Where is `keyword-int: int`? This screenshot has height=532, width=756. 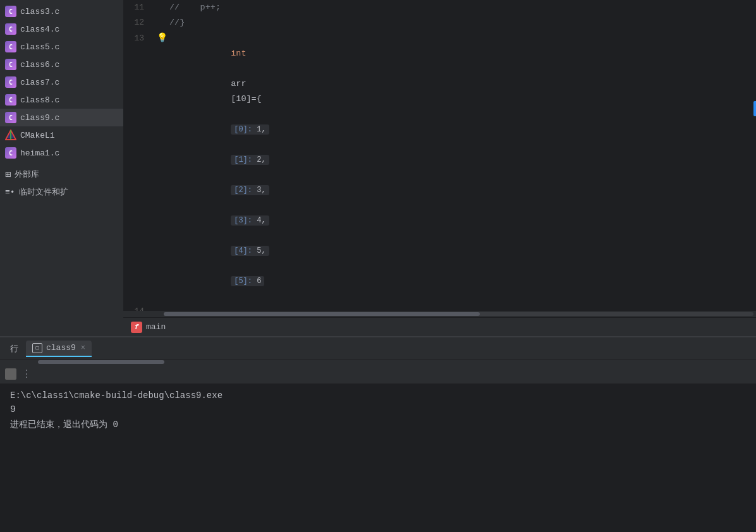
keyword-int: int is located at coordinates (238, 53).